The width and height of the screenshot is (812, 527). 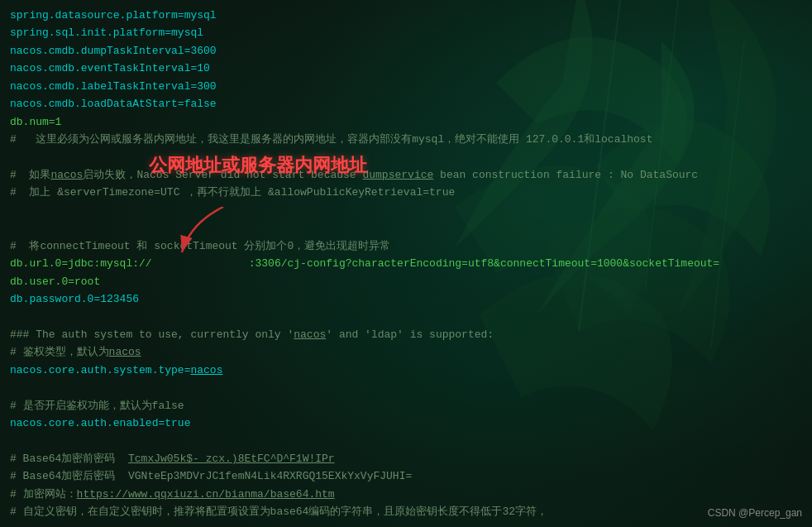 I want to click on annotation-box: 公网地址或服务器内网地址, so click(x=258, y=165).